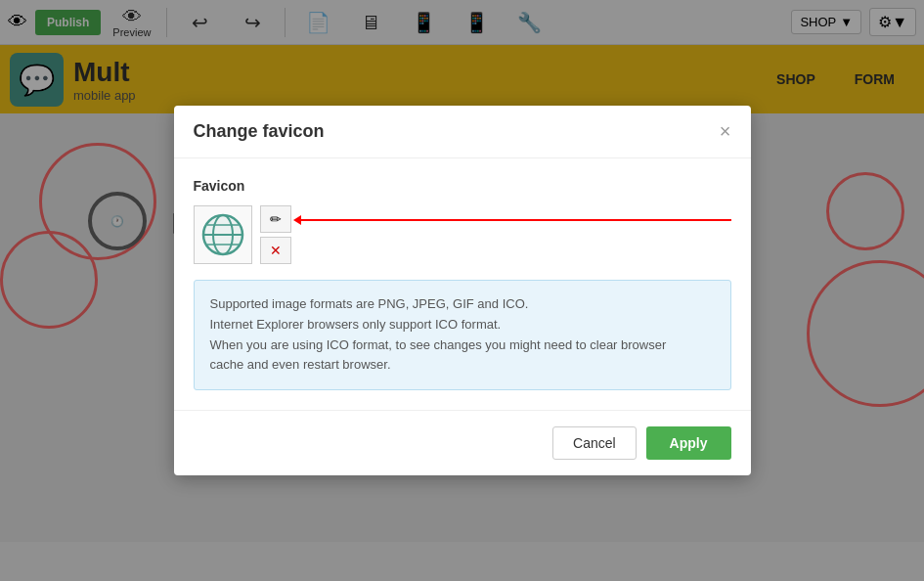 This screenshot has width=924, height=581. What do you see at coordinates (515, 220) in the screenshot?
I see `arrow-line` at bounding box center [515, 220].